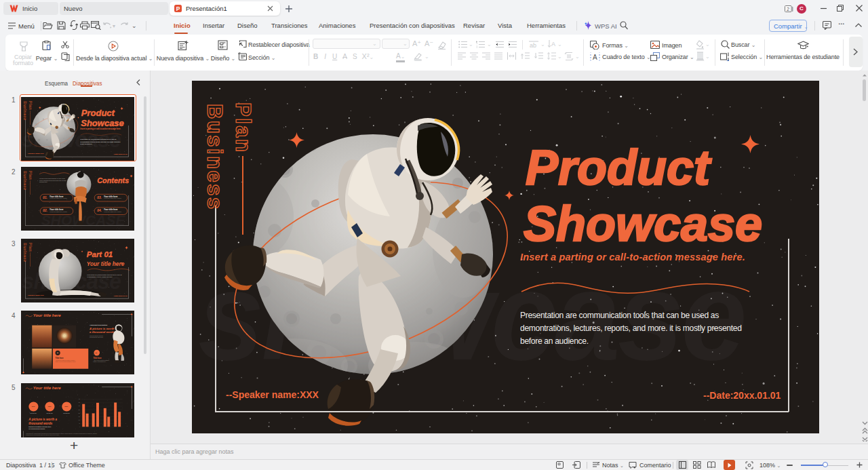 This screenshot has height=470, width=868. Describe the element at coordinates (80, 426) in the screenshot. I see `svg-text: 0` at that location.